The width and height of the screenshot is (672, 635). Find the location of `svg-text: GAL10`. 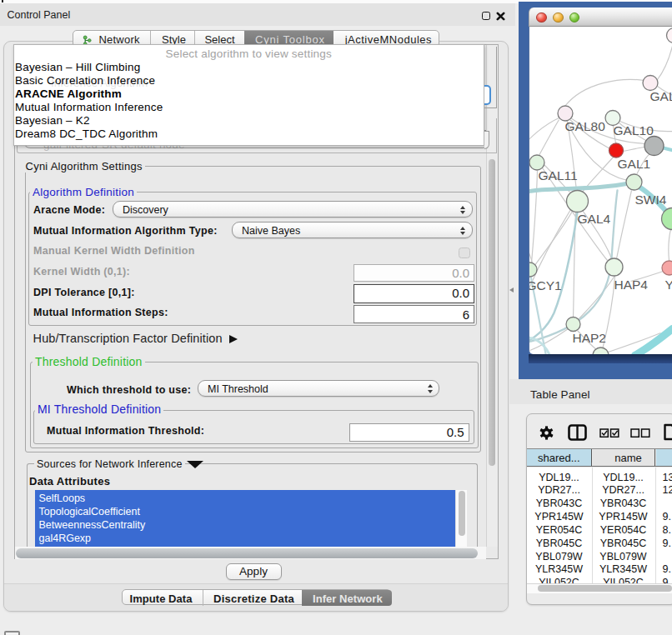

svg-text: GAL10 is located at coordinates (634, 130).